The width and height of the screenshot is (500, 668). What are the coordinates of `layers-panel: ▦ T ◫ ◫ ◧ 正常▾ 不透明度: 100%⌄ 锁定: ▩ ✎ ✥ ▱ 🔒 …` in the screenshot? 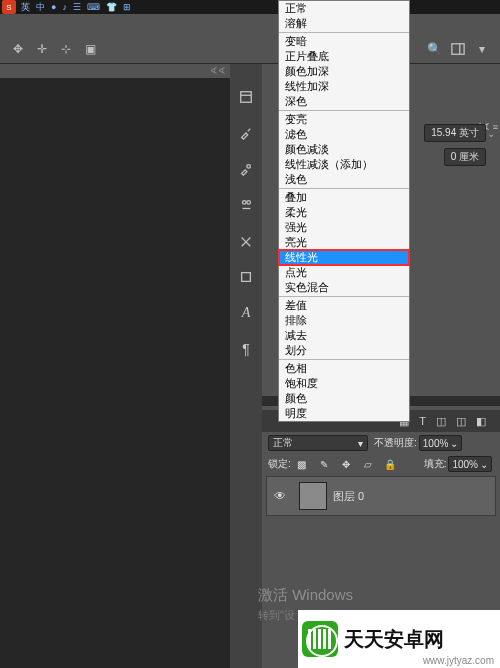 It's located at (381, 464).